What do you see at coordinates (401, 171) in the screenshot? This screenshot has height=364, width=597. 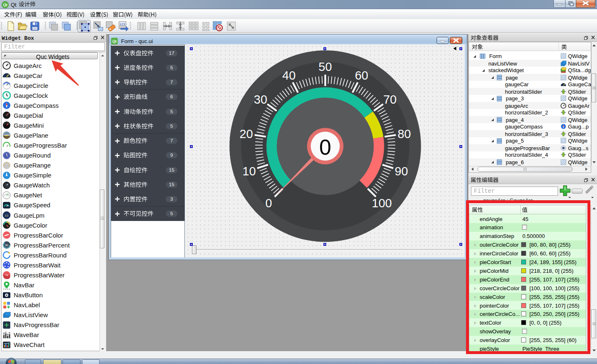 I see `svg-text: 90` at bounding box center [401, 171].